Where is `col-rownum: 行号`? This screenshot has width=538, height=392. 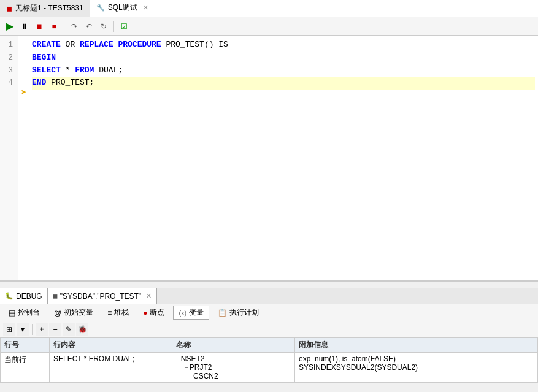
col-rownum: 行号 is located at coordinates (25, 345).